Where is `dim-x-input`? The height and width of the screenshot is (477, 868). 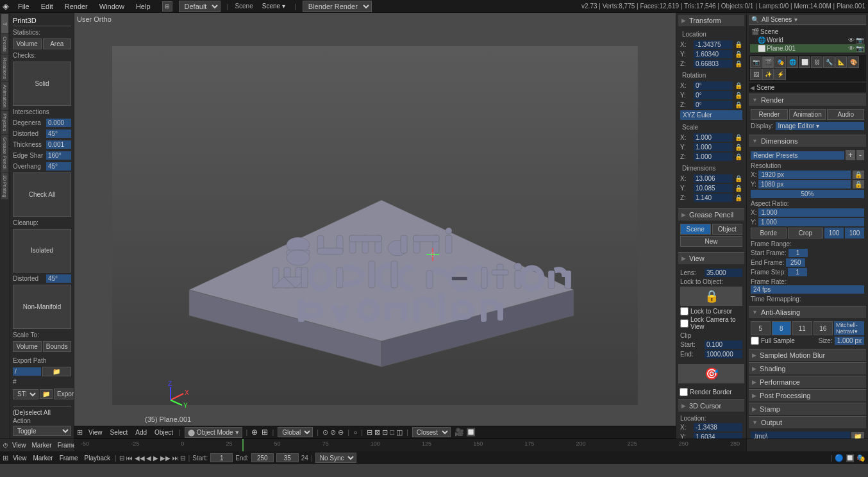 dim-x-input is located at coordinates (713, 178).